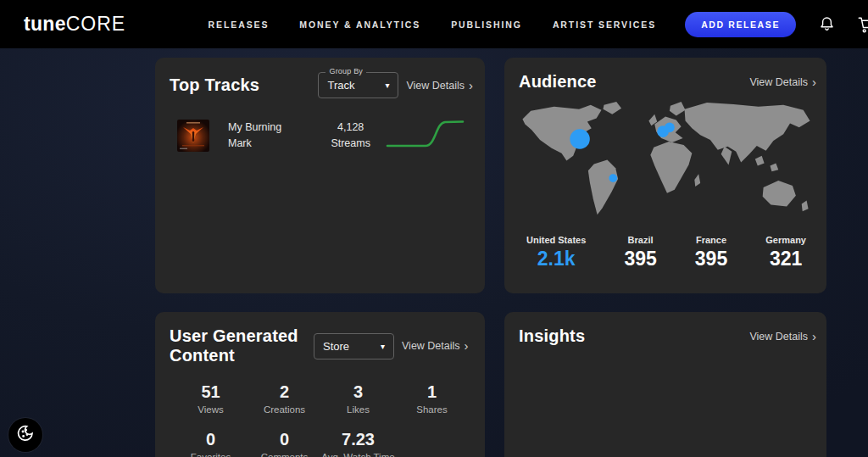 This screenshot has height=457, width=868. I want to click on audience-title: Audience, so click(634, 81).